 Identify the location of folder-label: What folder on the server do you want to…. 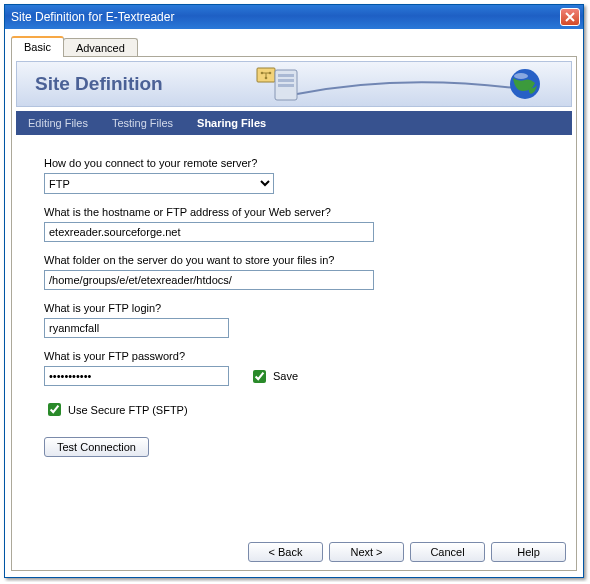
(304, 260).